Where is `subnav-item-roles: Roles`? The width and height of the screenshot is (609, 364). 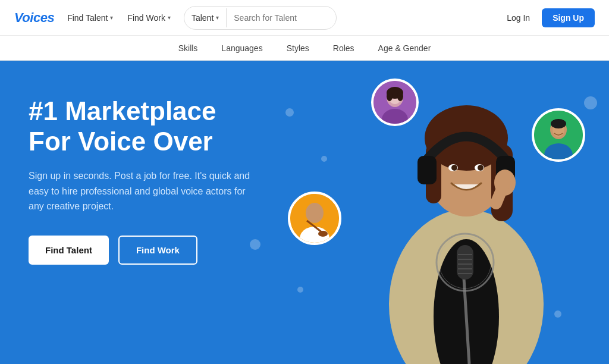 subnav-item-roles: Roles is located at coordinates (344, 48).